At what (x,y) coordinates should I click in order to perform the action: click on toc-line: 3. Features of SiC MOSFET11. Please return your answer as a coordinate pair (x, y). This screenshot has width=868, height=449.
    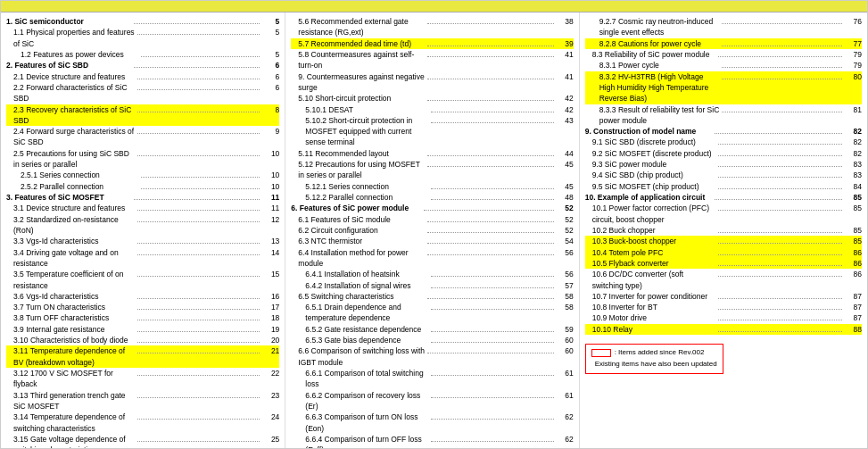
    Looking at the image, I should click on (143, 197).